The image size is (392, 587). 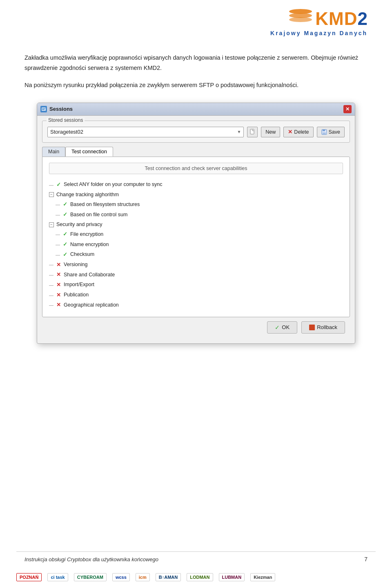 I want to click on list-item: — ✕ Publication, so click(x=196, y=295).